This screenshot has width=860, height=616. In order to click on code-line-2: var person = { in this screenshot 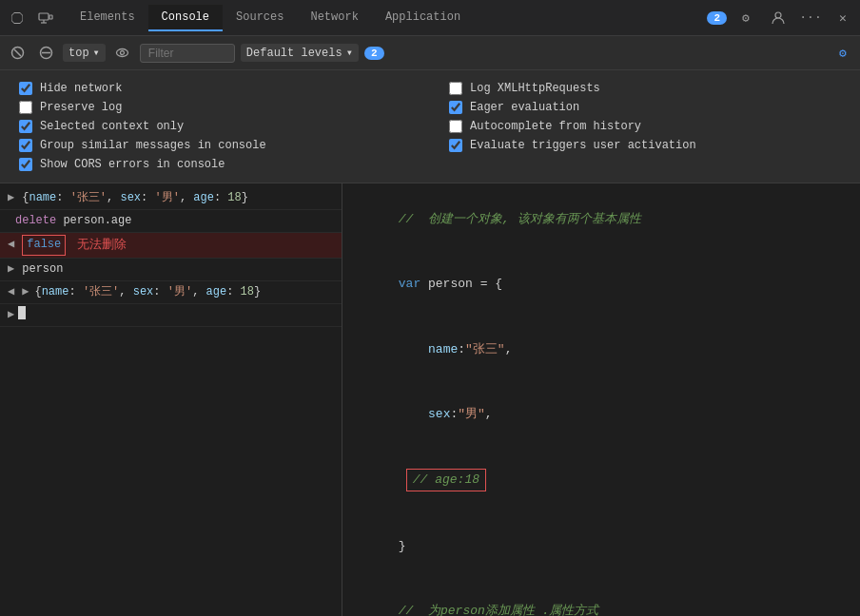, I will do `click(601, 284)`.